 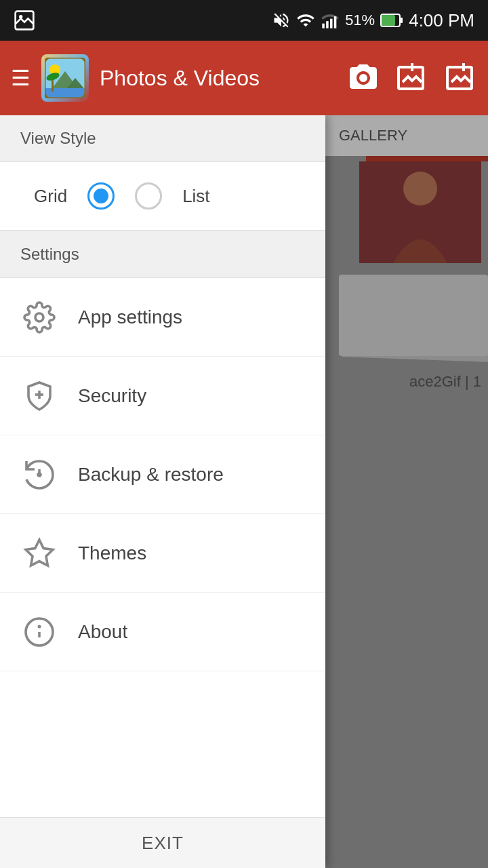 I want to click on settings-header: Settings, so click(x=163, y=254).